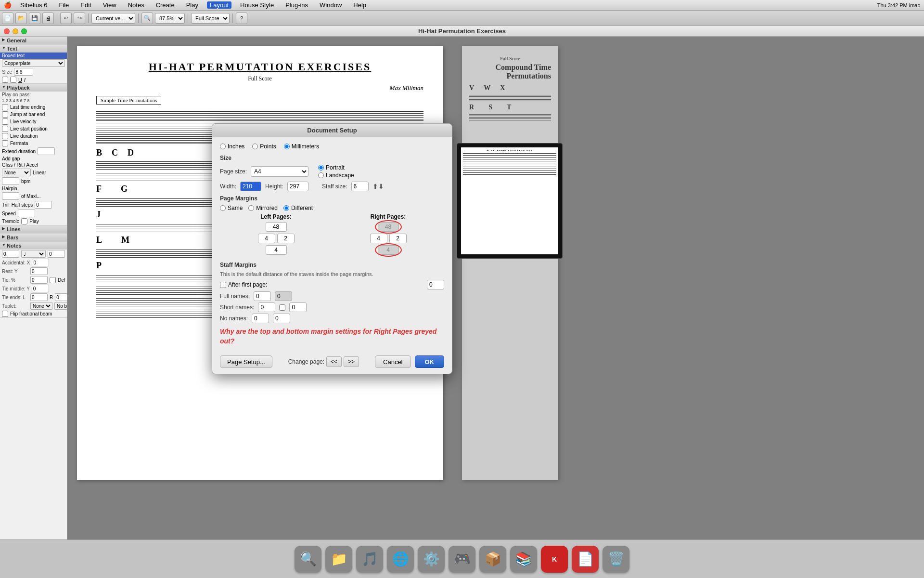 This screenshot has height=578, width=924. What do you see at coordinates (34, 63) in the screenshot?
I see `font-select: Copperplate` at bounding box center [34, 63].